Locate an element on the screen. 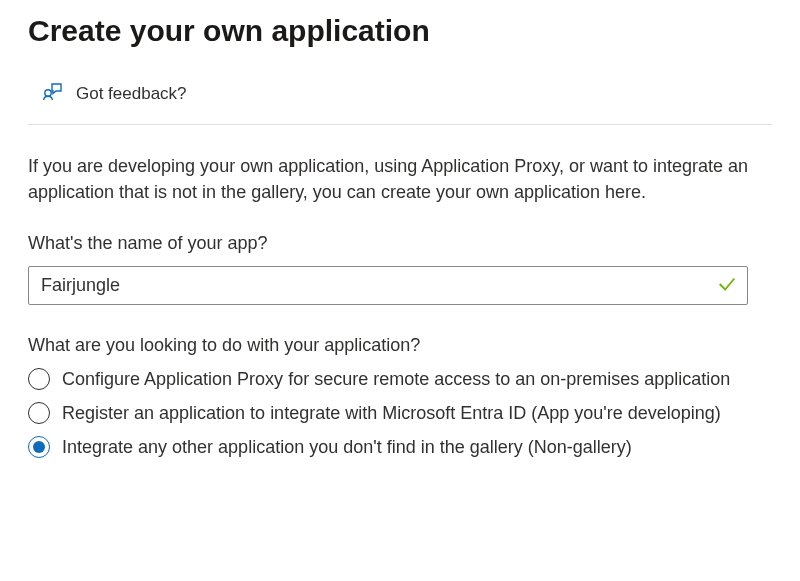  radio-label: Configure Application Proxy for secure r… is located at coordinates (396, 380).